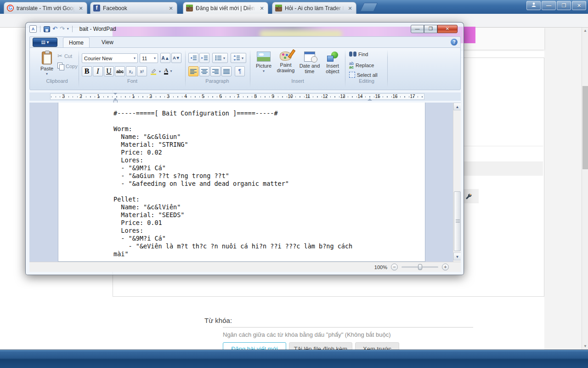 Image resolution: width=588 pixels, height=368 pixels. Describe the element at coordinates (193, 58) in the screenshot. I see `decrease-indent-button` at that location.